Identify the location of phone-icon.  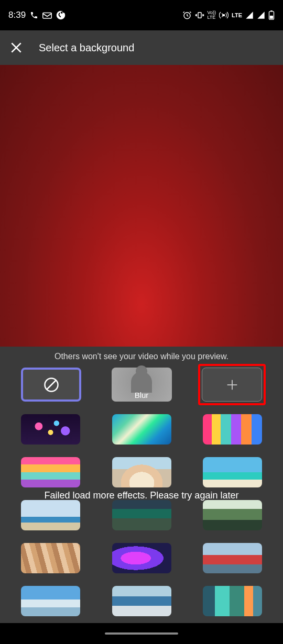
(34, 15).